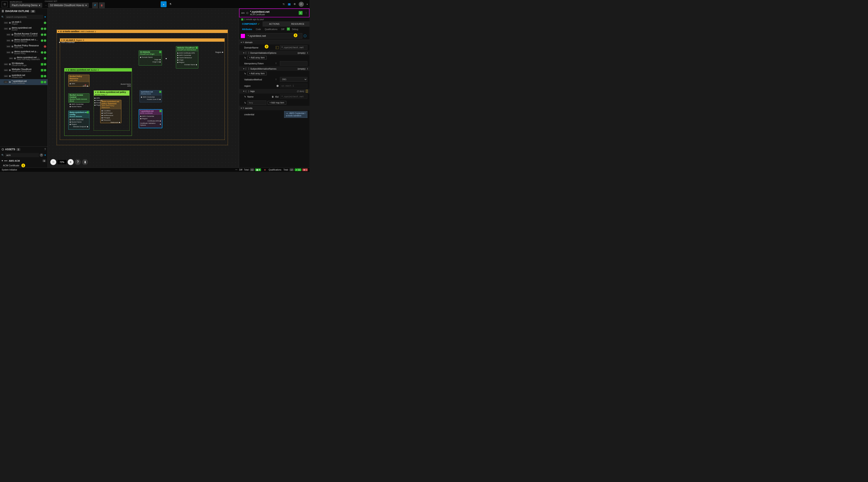 This screenshot has height=482, width=868. I want to click on tab-resource: RESOURCE, so click(298, 24).